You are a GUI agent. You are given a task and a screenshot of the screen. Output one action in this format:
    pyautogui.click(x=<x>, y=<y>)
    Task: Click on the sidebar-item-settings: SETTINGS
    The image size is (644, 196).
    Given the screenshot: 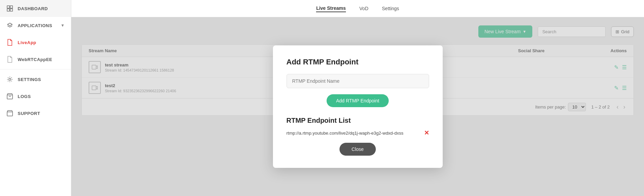 What is the action you would take?
    pyautogui.click(x=35, y=79)
    